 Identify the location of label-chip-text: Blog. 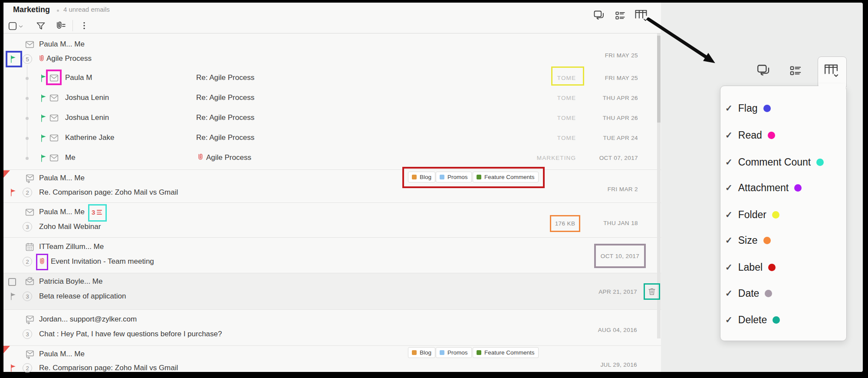
(425, 353).